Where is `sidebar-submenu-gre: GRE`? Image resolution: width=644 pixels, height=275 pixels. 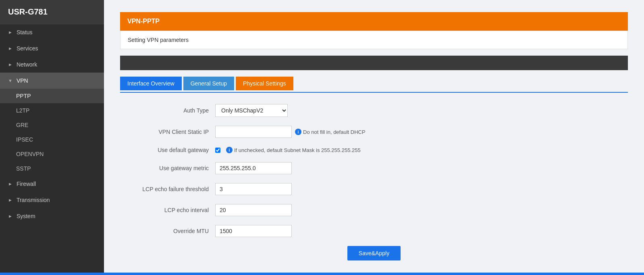
sidebar-submenu-gre: GRE is located at coordinates (52, 125).